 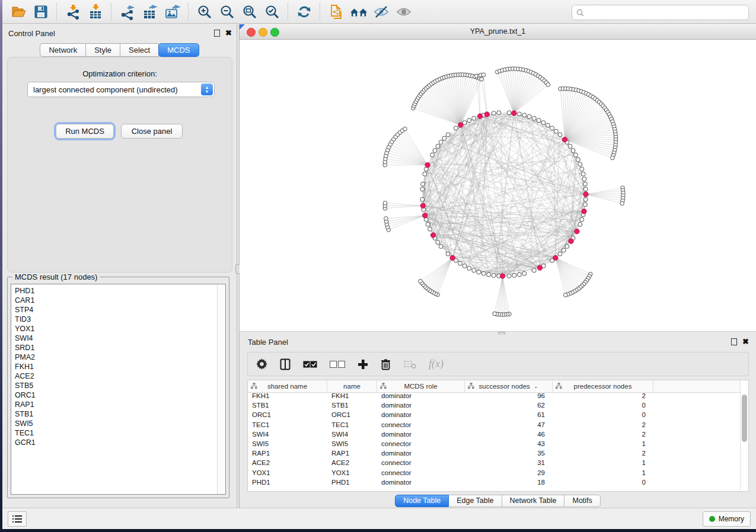 I want to click on select-stepper-icon: ▲▼, so click(x=207, y=89).